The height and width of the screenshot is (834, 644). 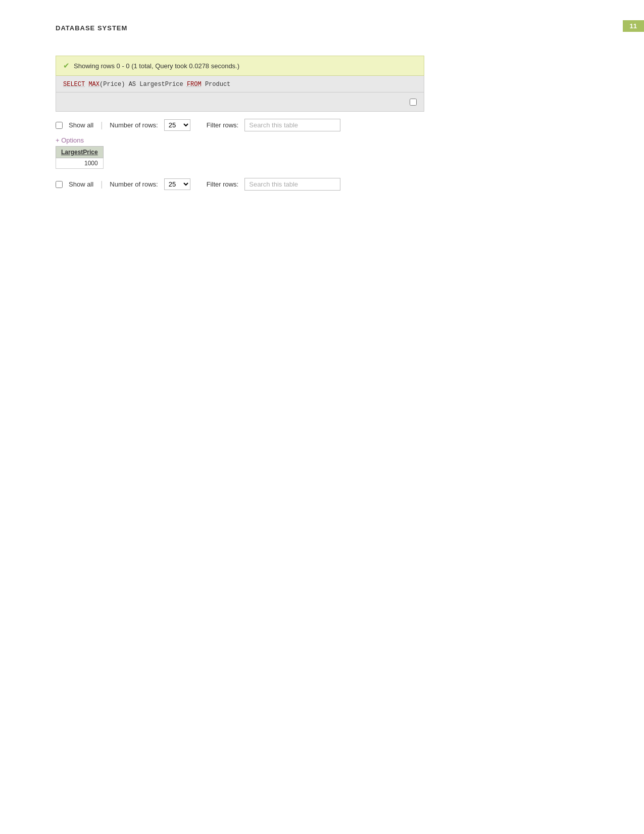 I want to click on sql-select-keyword: SELECT, so click(x=74, y=84).